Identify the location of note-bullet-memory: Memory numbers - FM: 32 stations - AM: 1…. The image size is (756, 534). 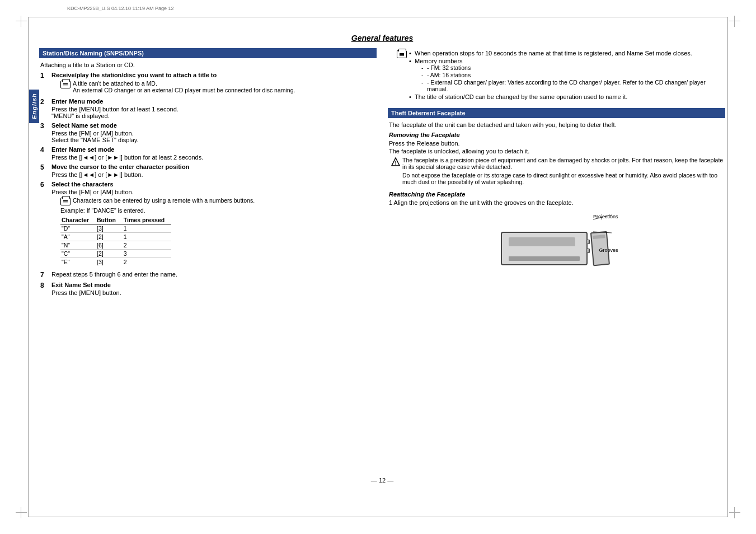
(567, 75).